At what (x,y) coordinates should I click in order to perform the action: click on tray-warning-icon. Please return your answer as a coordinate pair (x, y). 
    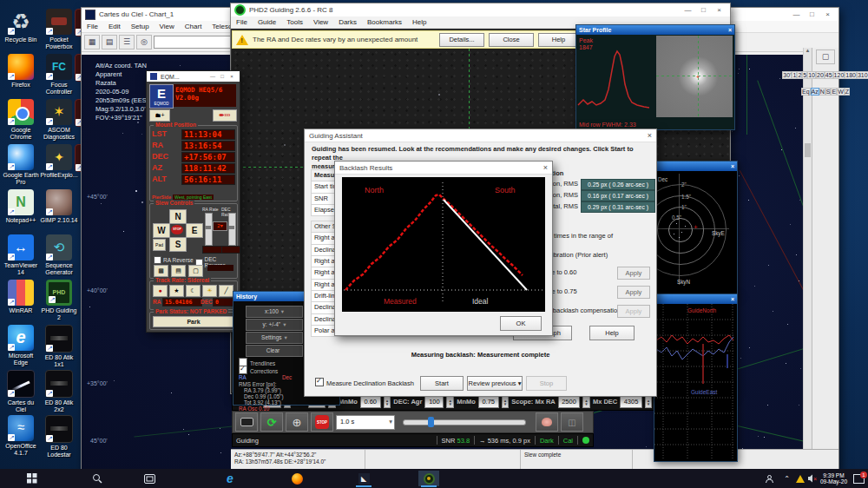
    Looking at the image, I should click on (800, 478).